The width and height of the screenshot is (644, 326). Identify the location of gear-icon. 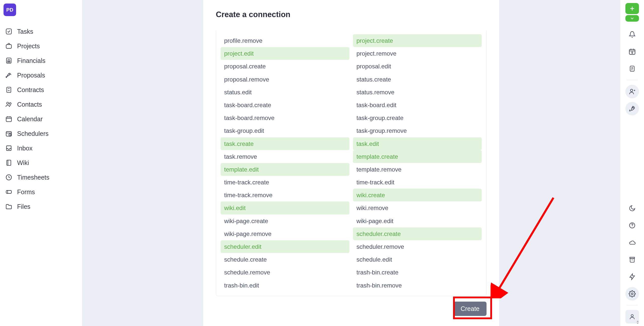
(632, 294).